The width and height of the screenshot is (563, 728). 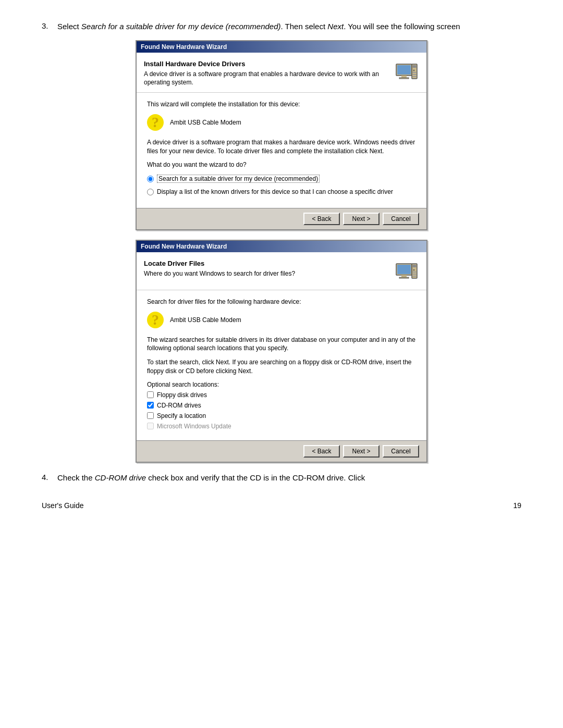 What do you see at coordinates (282, 27) in the screenshot?
I see `step3-item: 3. Select Search for a suitable driver f…` at bounding box center [282, 27].